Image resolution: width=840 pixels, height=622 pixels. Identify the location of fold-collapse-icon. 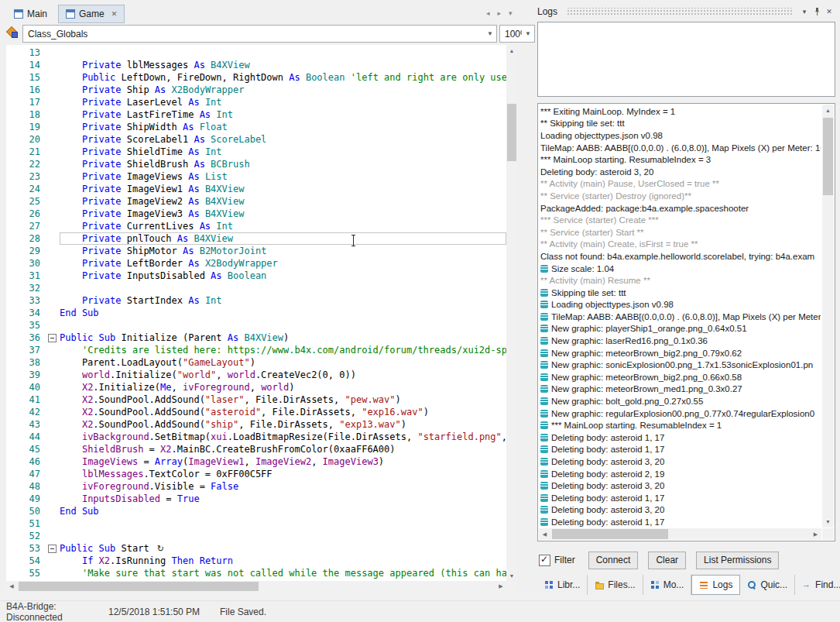
(53, 338).